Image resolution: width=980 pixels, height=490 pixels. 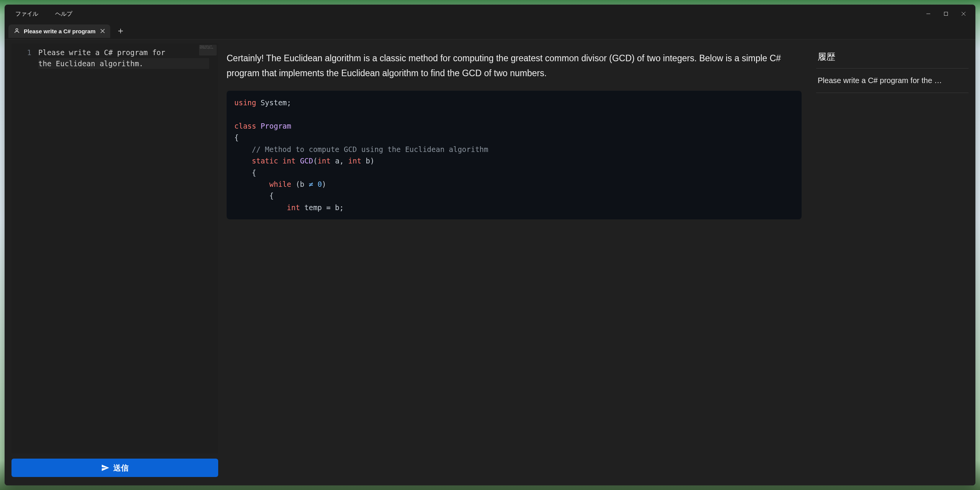 I want to click on window-controls, so click(x=946, y=14).